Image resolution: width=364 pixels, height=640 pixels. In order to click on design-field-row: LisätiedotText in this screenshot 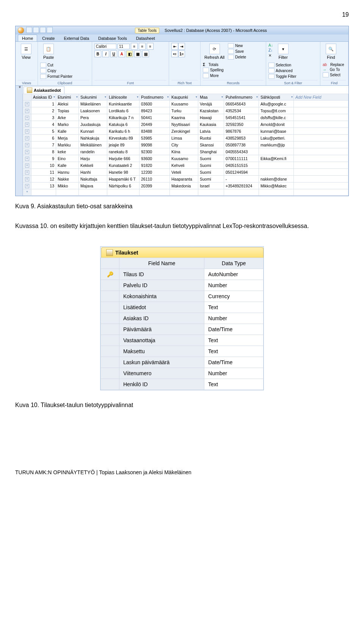, I will do `click(182, 307)`.